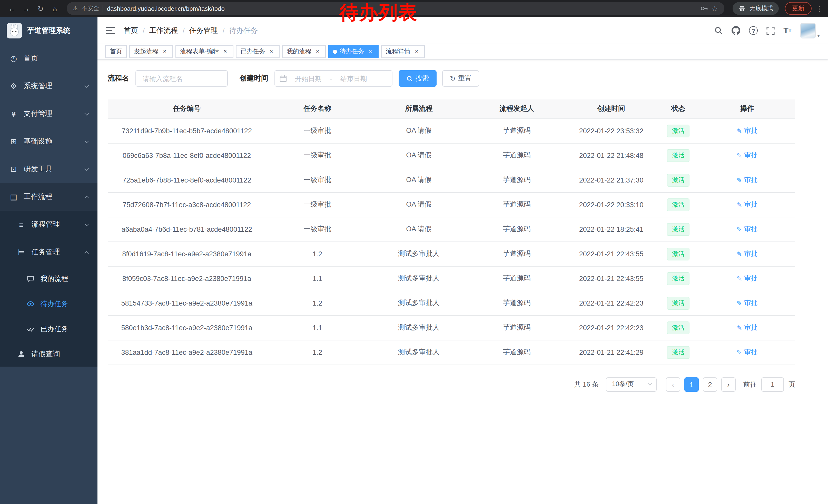 The height and width of the screenshot is (504, 828). Describe the element at coordinates (40, 8) in the screenshot. I see `reload-icon: ↻` at that location.